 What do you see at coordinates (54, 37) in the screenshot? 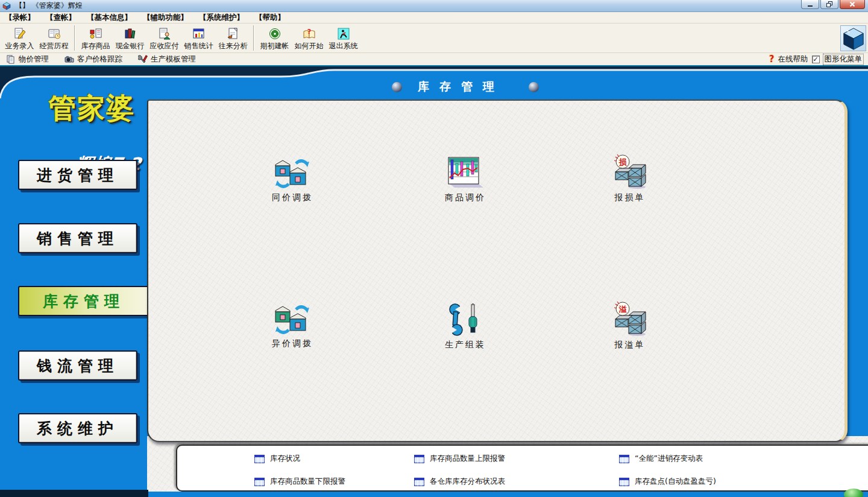
I see `toolbar-item-operation-history: 经营历程` at bounding box center [54, 37].